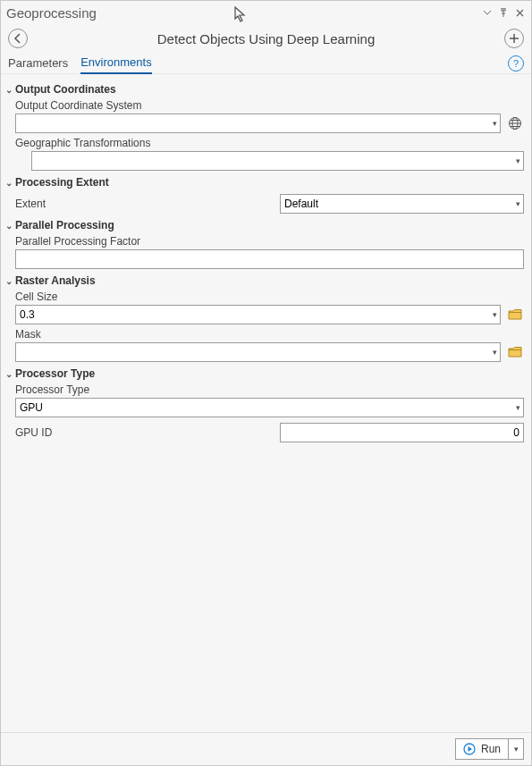  What do you see at coordinates (55, 374) in the screenshot?
I see `section-title: Processor Type` at bounding box center [55, 374].